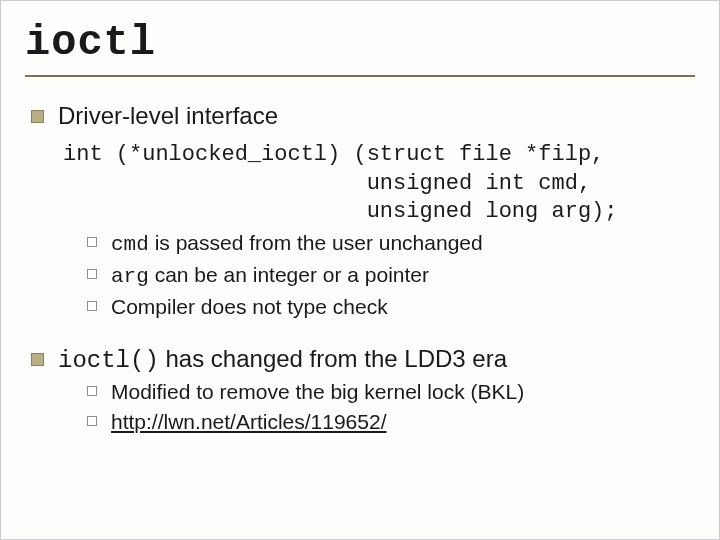 The height and width of the screenshot is (540, 720). I want to click on sub-bullet-item: http://lwn.net/Articles/119652/, so click(391, 422).